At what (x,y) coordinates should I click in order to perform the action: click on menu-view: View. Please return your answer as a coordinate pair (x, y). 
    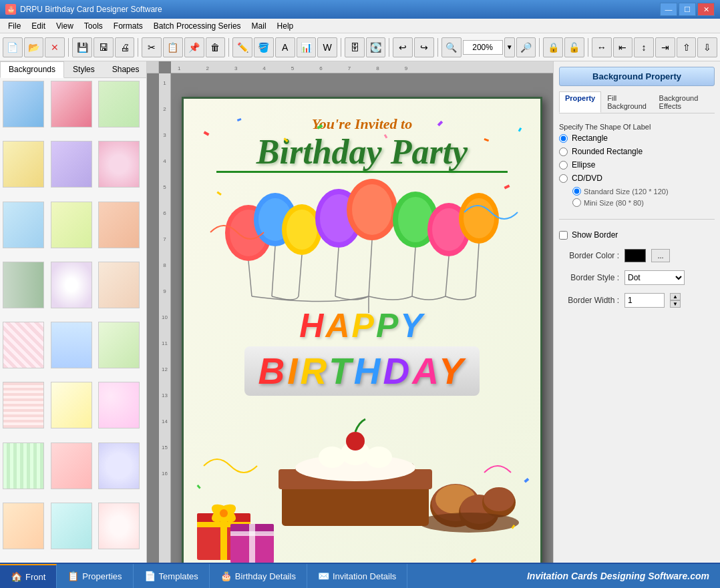
    Looking at the image, I should click on (65, 26).